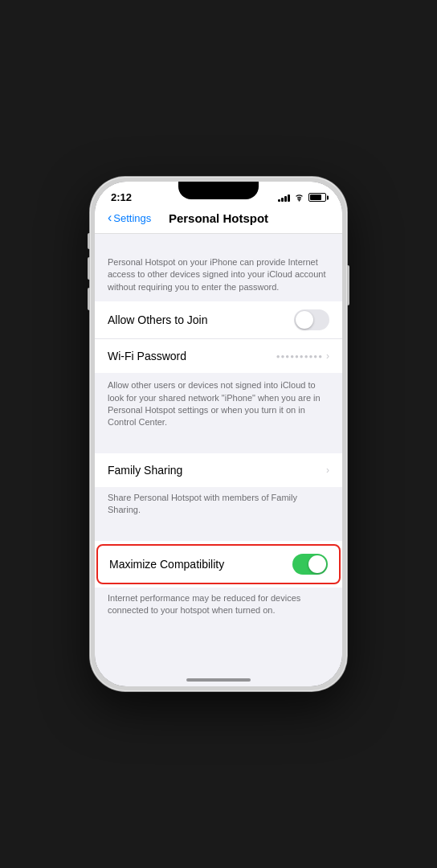 The width and height of the screenshot is (437, 868). What do you see at coordinates (218, 194) in the screenshot?
I see `status-bar: 2:12` at bounding box center [218, 194].